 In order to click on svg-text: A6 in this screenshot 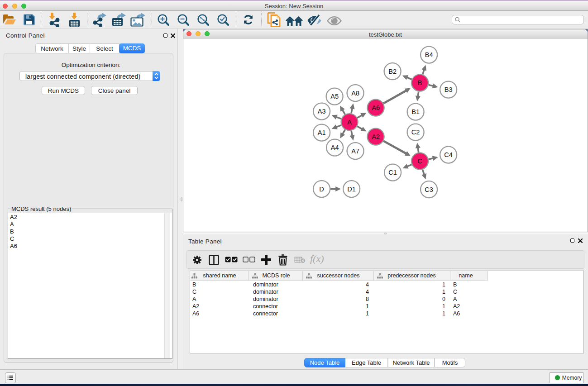, I will do `click(376, 108)`.